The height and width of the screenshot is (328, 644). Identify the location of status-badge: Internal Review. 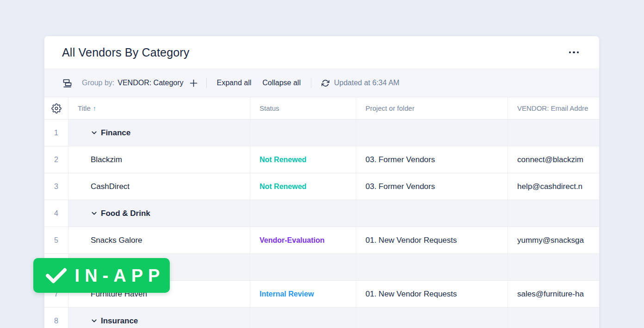
(287, 294).